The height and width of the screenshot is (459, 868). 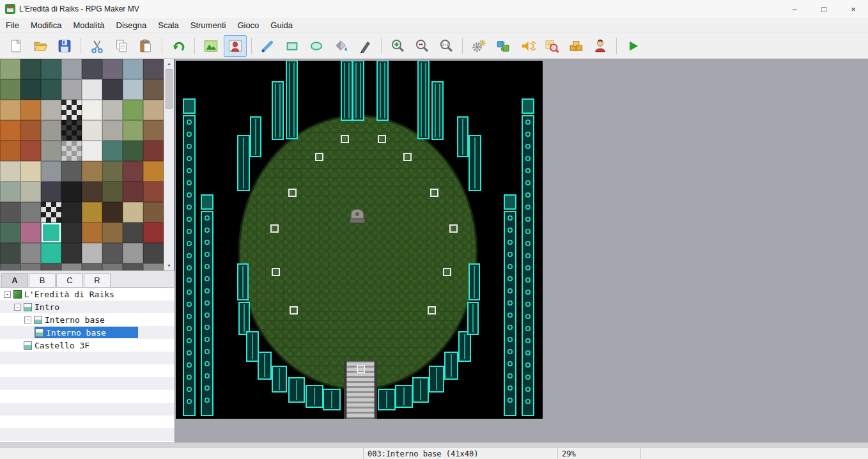 I want to click on scrollbar-thumb, so click(x=169, y=89).